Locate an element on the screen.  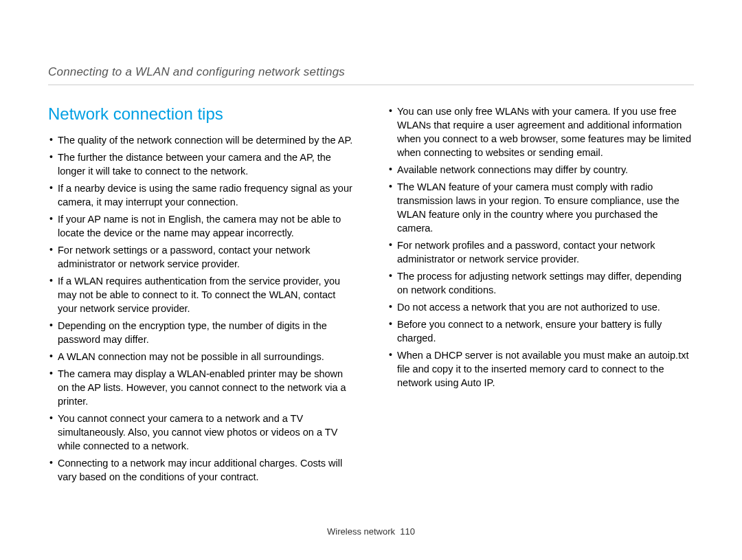
page-footer: Wireless network 110 is located at coordinates (371, 532).